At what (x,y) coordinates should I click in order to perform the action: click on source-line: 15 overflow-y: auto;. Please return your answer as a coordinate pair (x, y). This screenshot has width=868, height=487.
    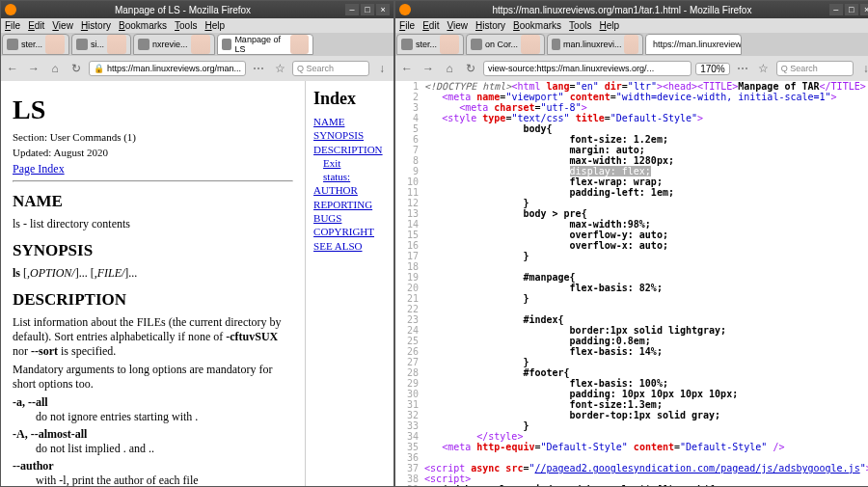
    Looking at the image, I should click on (632, 235).